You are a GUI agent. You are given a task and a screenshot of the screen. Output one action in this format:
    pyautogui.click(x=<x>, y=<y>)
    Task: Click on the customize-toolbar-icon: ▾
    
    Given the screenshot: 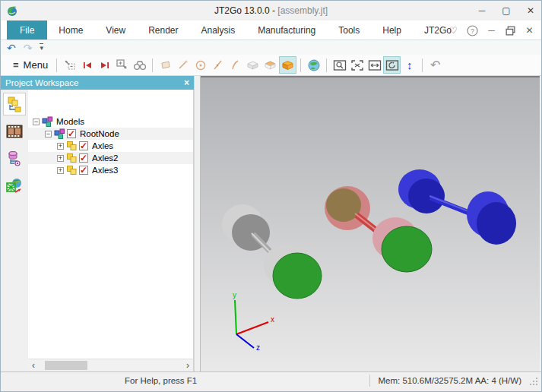 What is the action you would take?
    pyautogui.click(x=41, y=47)
    